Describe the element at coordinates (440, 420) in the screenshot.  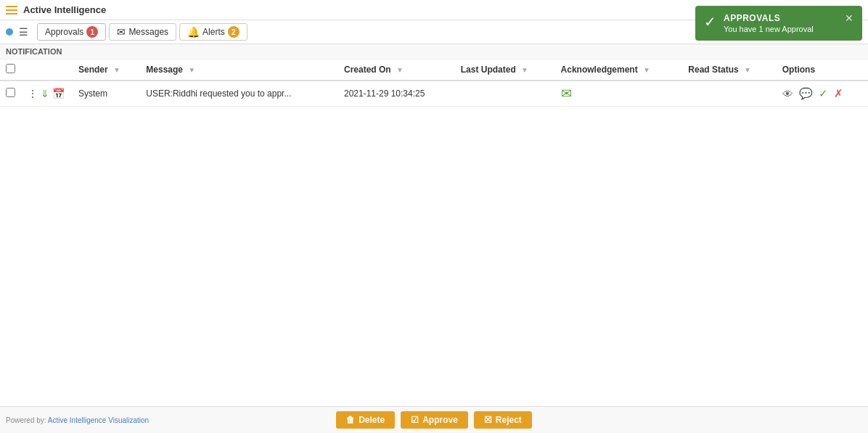
I see `approve-label: Approve` at that location.